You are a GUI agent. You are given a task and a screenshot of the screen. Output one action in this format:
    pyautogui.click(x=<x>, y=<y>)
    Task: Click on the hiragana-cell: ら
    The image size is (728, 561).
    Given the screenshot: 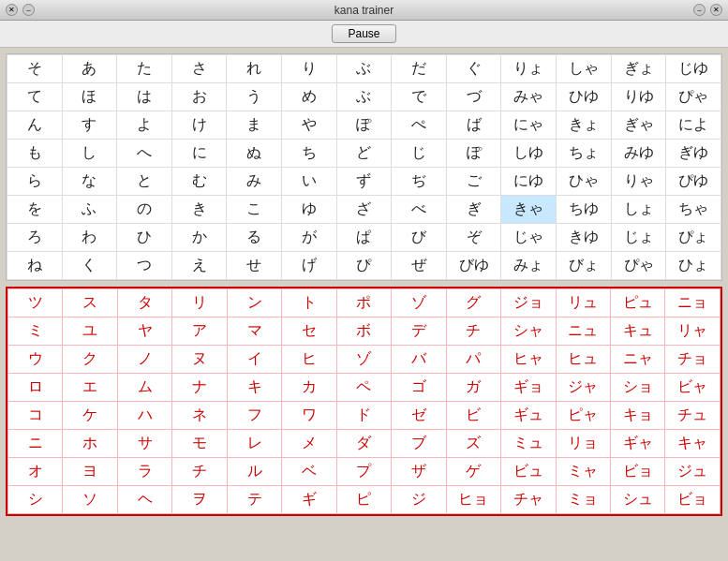 What is the action you would take?
    pyautogui.click(x=36, y=182)
    